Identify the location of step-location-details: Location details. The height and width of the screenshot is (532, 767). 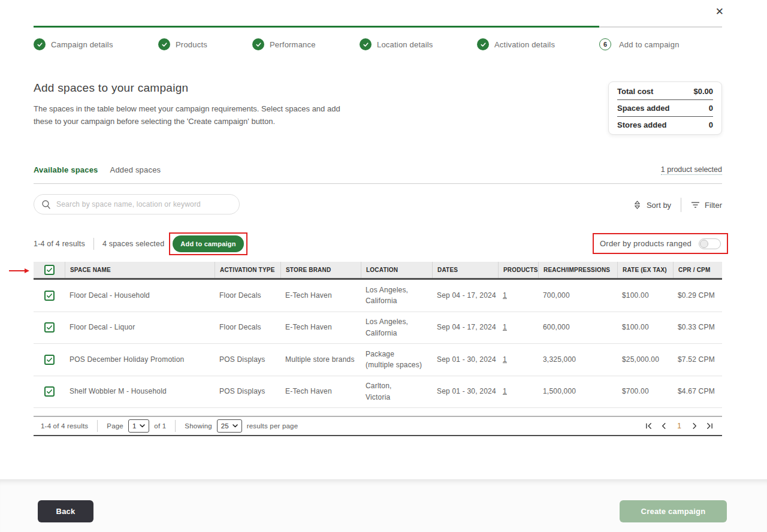
(397, 44).